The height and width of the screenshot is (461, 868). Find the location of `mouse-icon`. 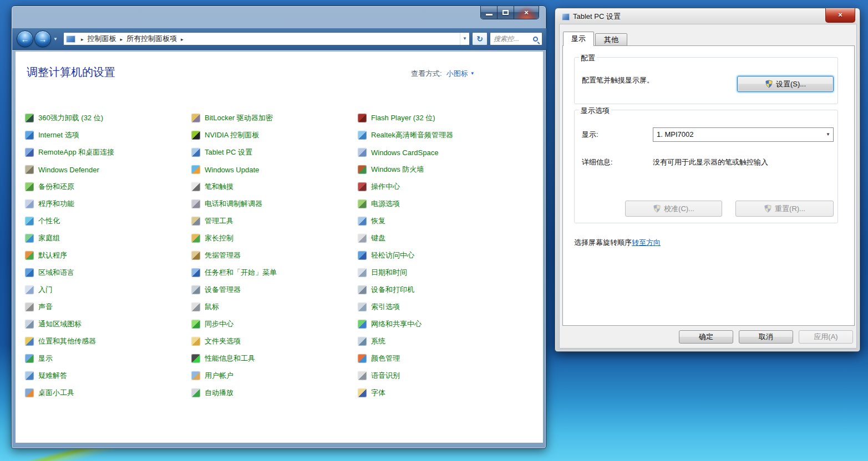

mouse-icon is located at coordinates (196, 307).